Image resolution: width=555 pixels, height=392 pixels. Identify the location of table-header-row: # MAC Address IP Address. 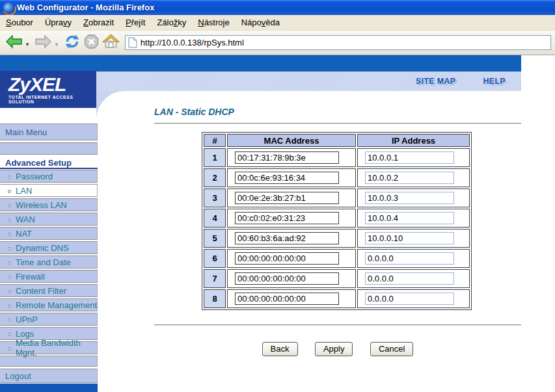
(337, 140).